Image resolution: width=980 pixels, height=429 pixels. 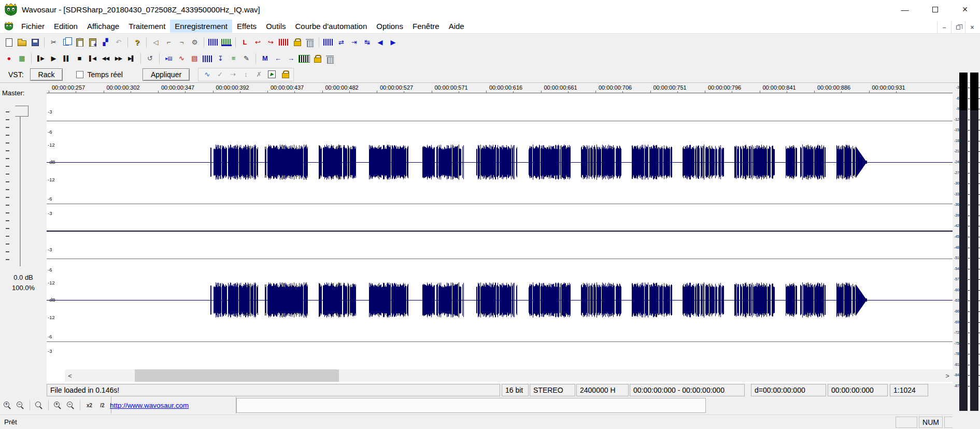 I want to click on menu-outils: Outils, so click(x=276, y=26).